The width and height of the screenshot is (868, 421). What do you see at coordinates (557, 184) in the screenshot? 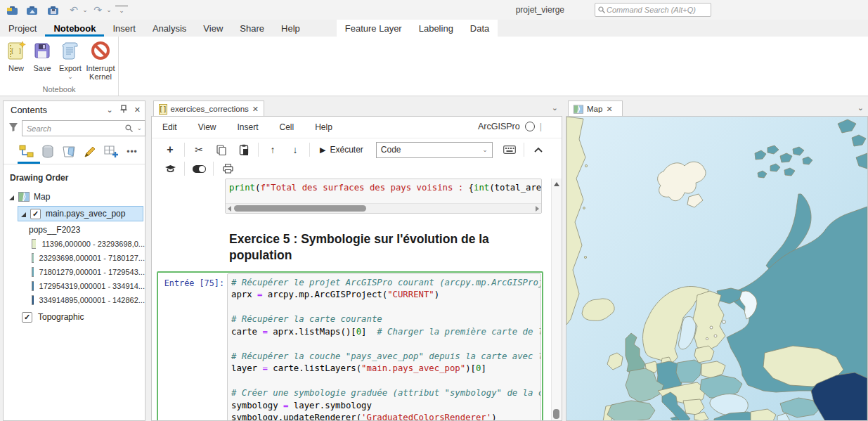
I see `scroll-up-icon` at bounding box center [557, 184].